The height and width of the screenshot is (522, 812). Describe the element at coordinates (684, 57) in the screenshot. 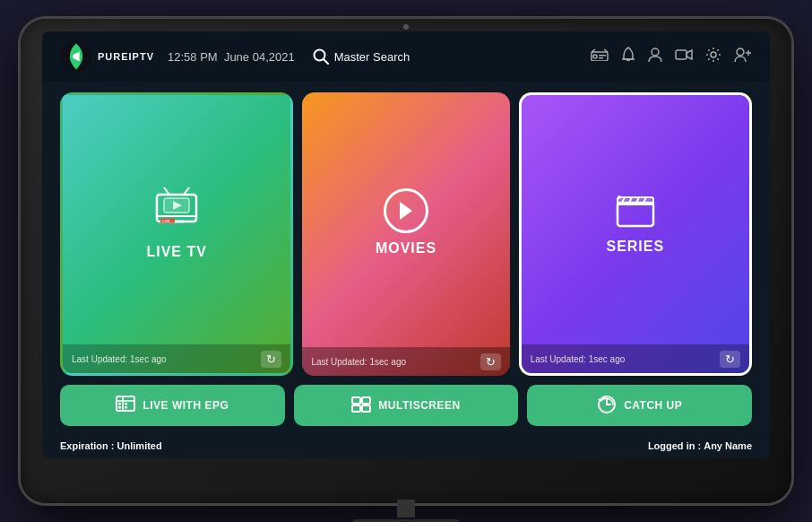

I see `video-camera-icon` at that location.